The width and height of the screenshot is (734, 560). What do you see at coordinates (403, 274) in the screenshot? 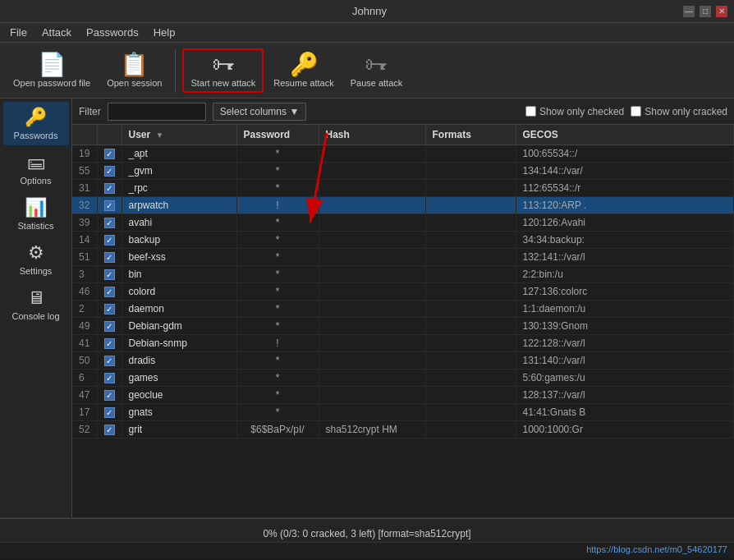
I see `table-row: 3 ✓ bin * 2:2:bin:/u` at bounding box center [403, 274].